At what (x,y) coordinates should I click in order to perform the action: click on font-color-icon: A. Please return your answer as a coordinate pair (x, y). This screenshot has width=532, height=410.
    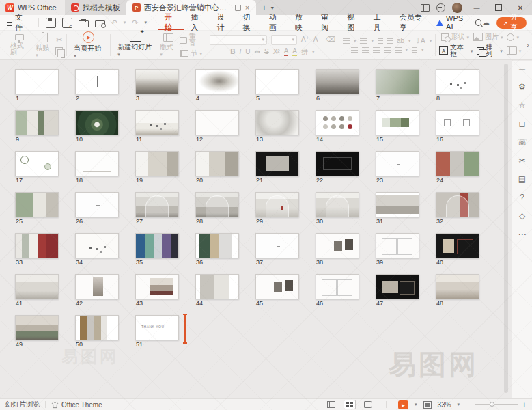
    Looking at the image, I should click on (287, 52).